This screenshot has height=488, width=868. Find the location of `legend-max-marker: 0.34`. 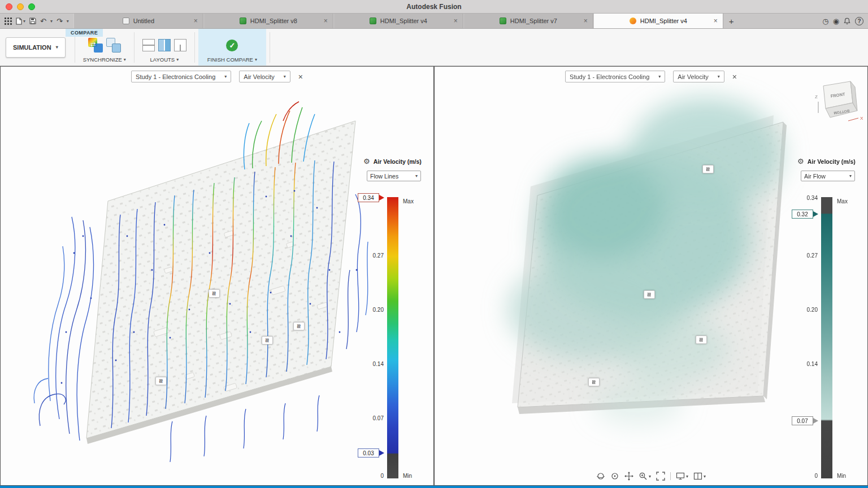

legend-max-marker: 0.34 is located at coordinates (368, 198).